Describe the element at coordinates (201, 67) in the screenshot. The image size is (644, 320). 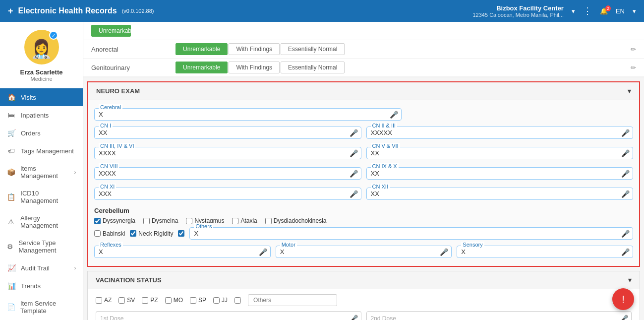
I see `genitourinary-unremarkable-btn: Unremarkable` at that location.